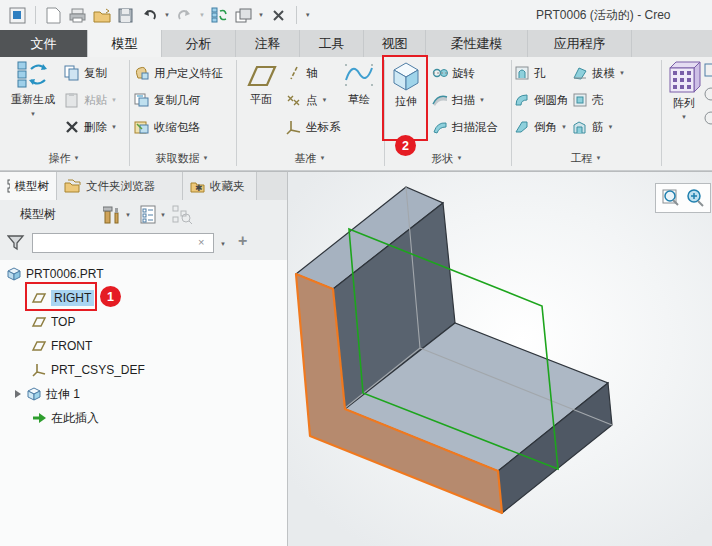 This screenshot has height=546, width=712. Describe the element at coordinates (178, 73) in the screenshot. I see `udf-button: 用户定义特征` at that location.